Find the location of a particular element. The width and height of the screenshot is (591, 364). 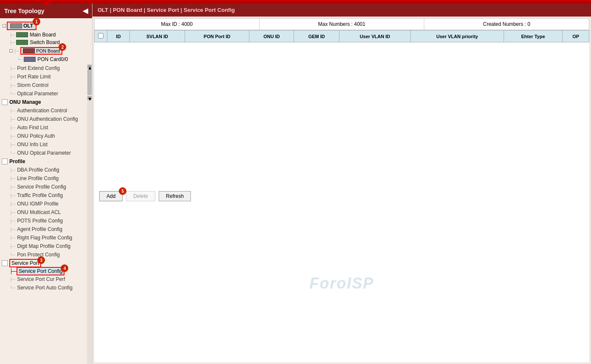

service-port-label-wrapper: Service Port 3 is located at coordinates (25, 263).